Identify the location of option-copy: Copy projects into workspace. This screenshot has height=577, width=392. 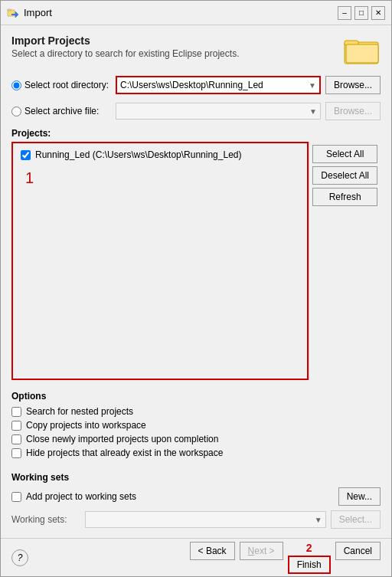
(196, 425).